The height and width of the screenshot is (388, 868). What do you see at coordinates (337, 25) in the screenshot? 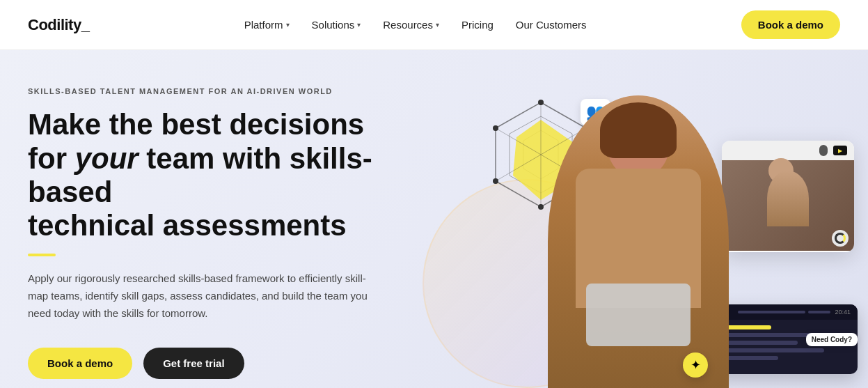
I see `nav-item-solutions: Solutions ▾` at bounding box center [337, 25].